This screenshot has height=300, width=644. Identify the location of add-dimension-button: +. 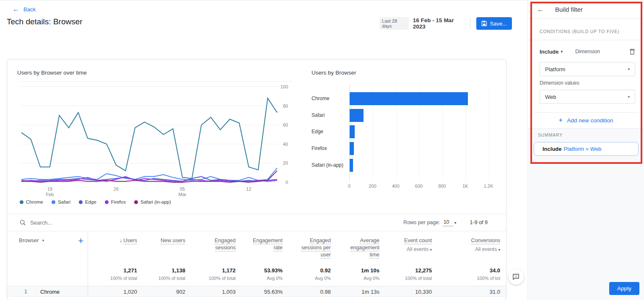
(80, 241).